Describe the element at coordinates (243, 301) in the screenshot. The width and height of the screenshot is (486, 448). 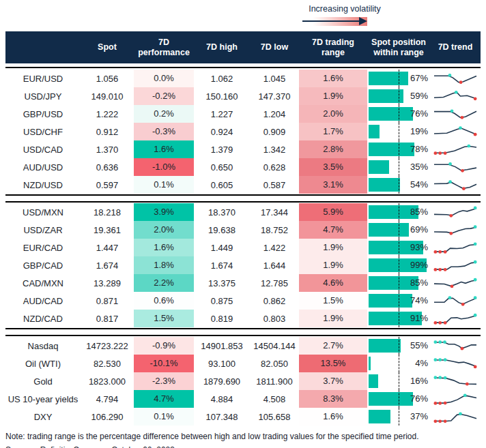
I see `table-row: AUD/CAD0.8710.6%0.8750.8621.5%74%` at that location.